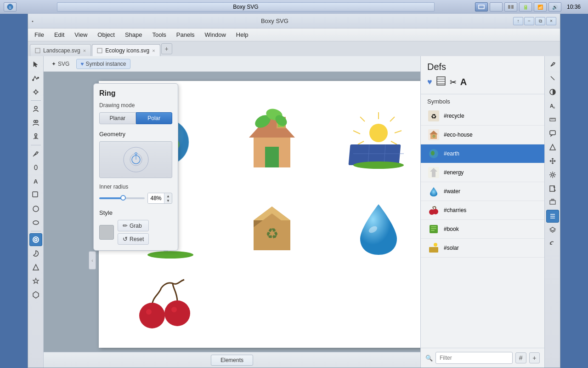  What do you see at coordinates (168, 196) in the screenshot?
I see `radius-up-arrow: ▲` at bounding box center [168, 196].